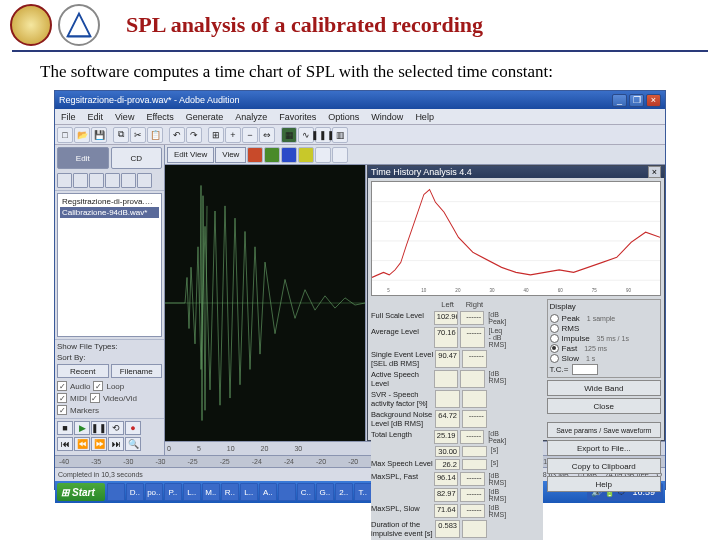  What do you see at coordinates (604, 406) in the screenshot?
I see `dialog-close2-button: Close` at bounding box center [604, 406].